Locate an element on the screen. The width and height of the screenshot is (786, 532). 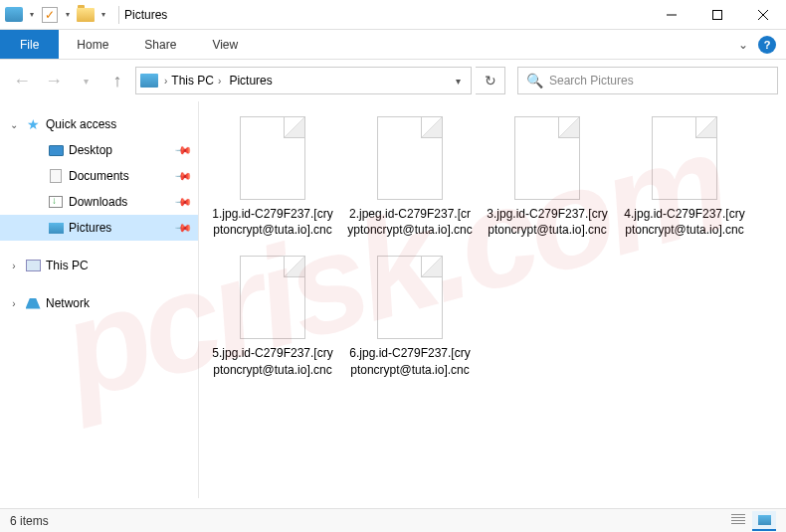
sidebar-item-pictures: Pictures📌 is located at coordinates (99, 228).